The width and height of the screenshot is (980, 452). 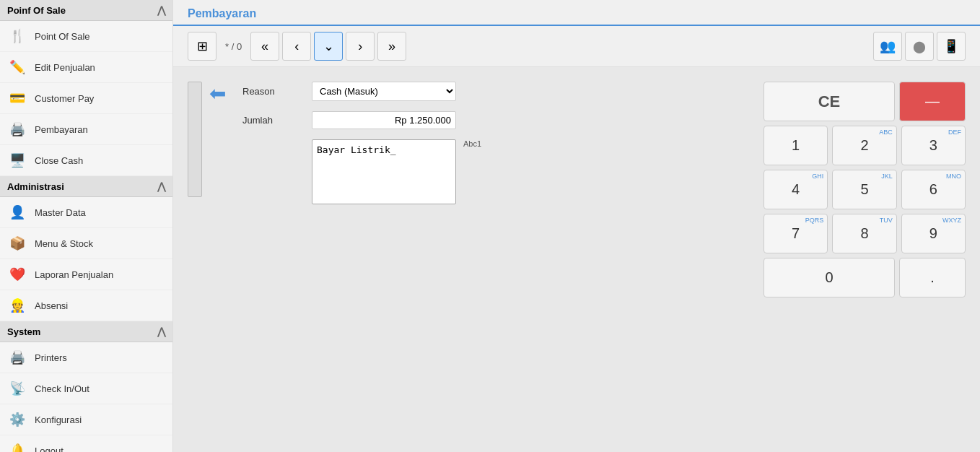 I want to click on numpad-6-label: 6, so click(x=934, y=189).